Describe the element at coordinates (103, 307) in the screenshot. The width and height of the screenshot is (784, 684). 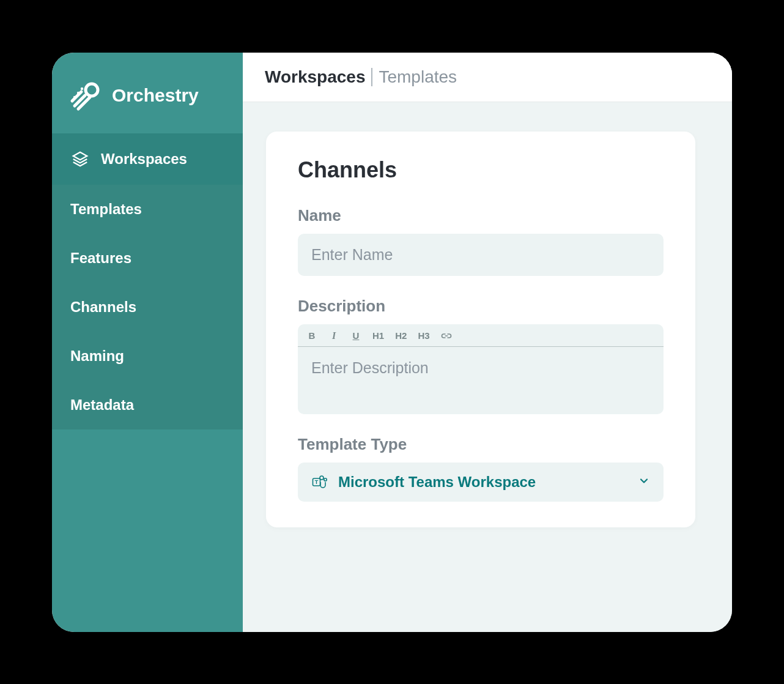
I see `sidebar-item-label: Channels` at that location.